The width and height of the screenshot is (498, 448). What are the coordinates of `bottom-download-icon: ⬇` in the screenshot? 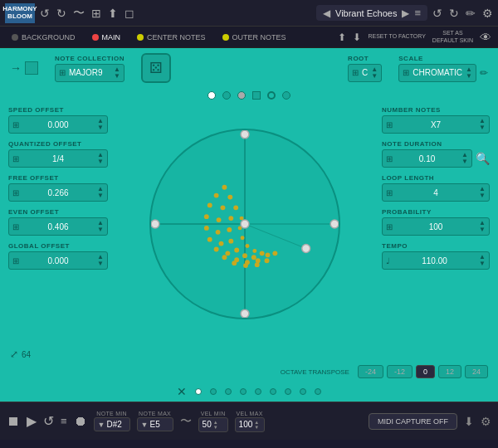 It's located at (469, 421).